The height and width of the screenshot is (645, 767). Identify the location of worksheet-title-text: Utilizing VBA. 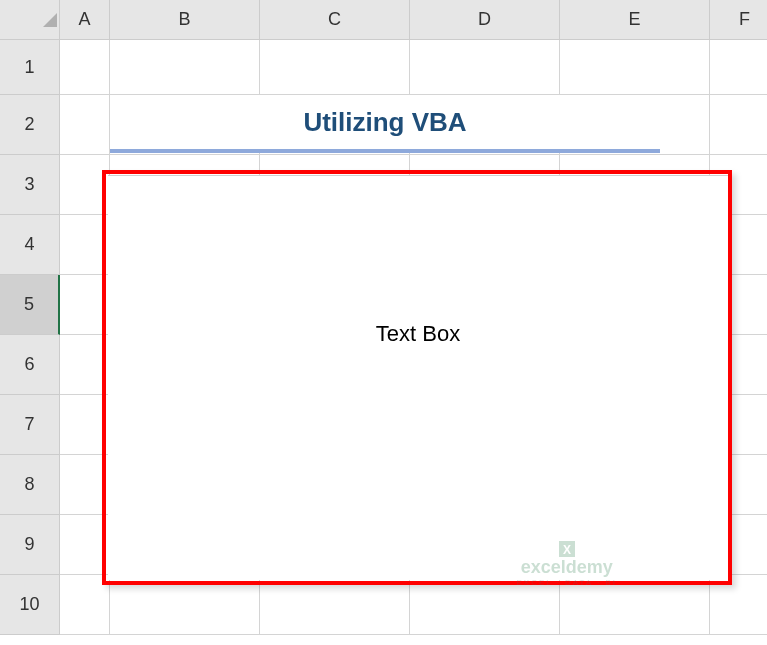
(384, 122).